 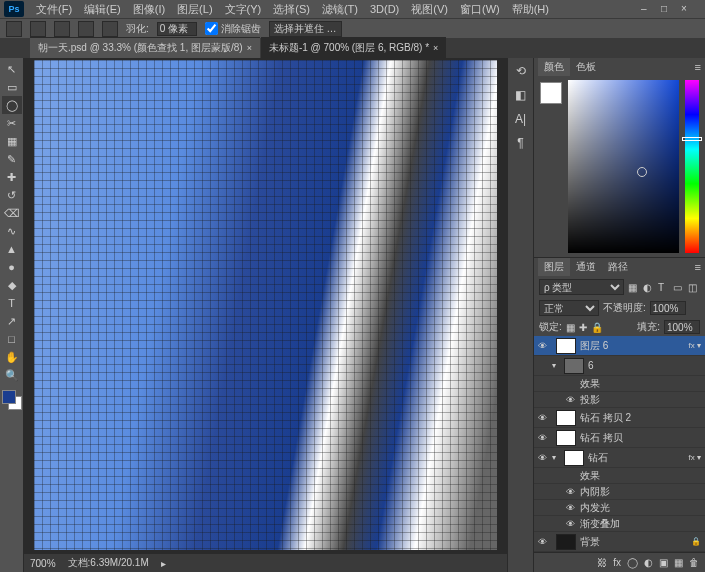 I want to click on menu-edit: 编辑(E), so click(x=102, y=10).